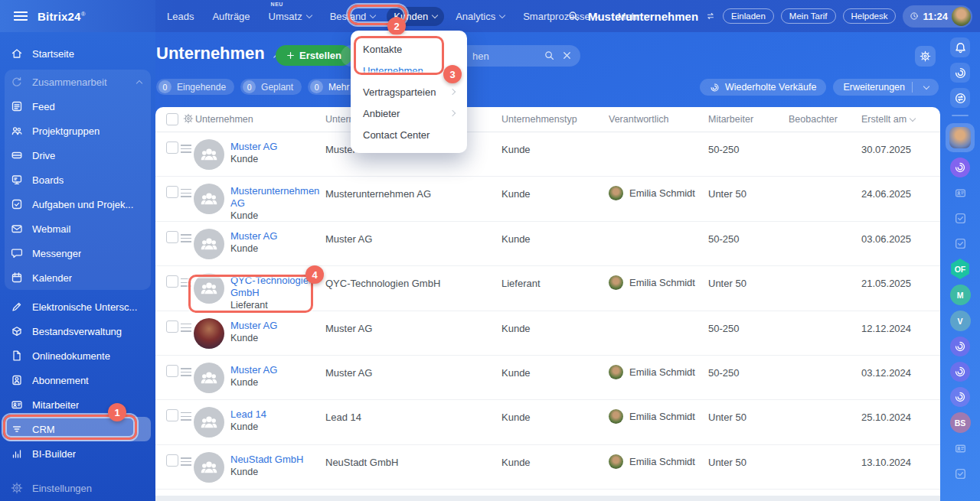 This screenshot has width=980, height=501. I want to click on topnav-auftr-ge: Aufträge, so click(231, 17).